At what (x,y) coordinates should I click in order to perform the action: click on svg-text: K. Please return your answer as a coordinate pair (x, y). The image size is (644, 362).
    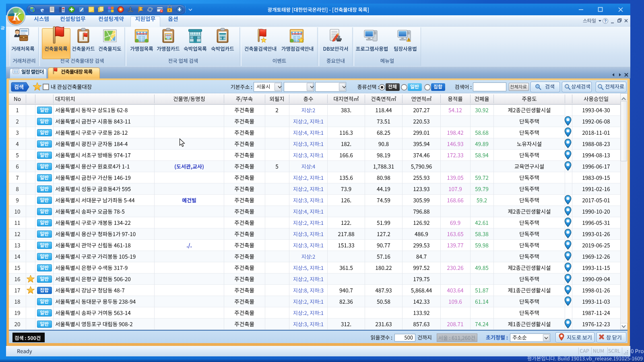
    Looking at the image, I should click on (17, 16).